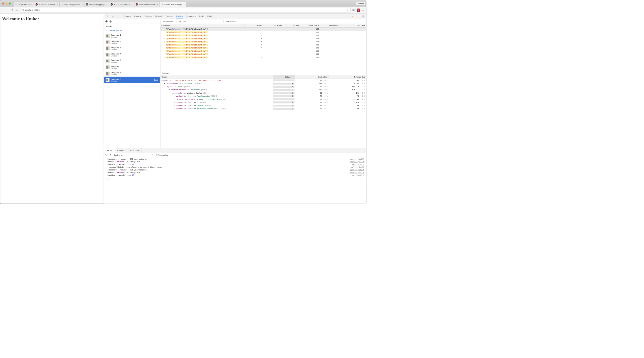 This screenshot has width=644, height=358. What do you see at coordinates (310, 26) in the screenshot?
I see `col-alloc-size: Alloc. Size▼` at bounding box center [310, 26].